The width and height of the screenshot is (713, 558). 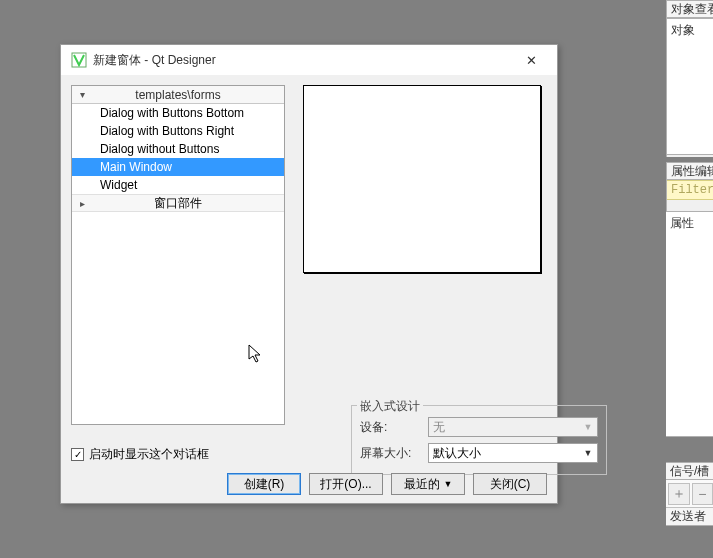 I want to click on object-inspector-body: 对象, so click(x=690, y=86).